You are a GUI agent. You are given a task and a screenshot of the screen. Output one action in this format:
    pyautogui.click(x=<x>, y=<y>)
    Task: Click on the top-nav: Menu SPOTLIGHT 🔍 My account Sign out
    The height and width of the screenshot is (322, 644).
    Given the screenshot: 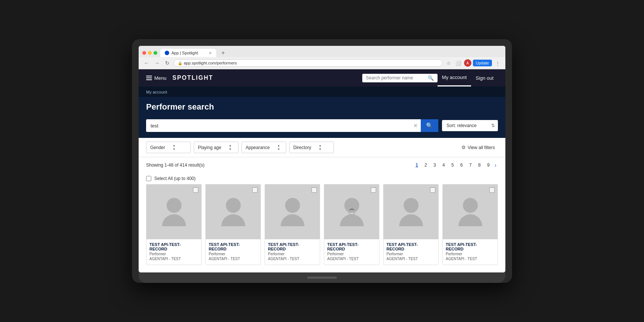 What is the action you would take?
    pyautogui.click(x=322, y=78)
    